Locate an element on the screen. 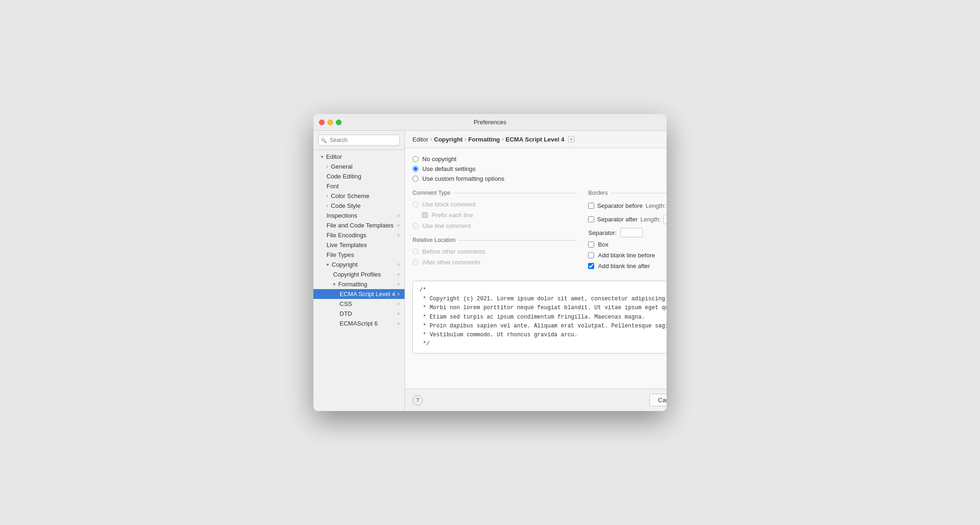 This screenshot has width=980, height=525. blank-before-row: Add blank line before is located at coordinates (627, 255).